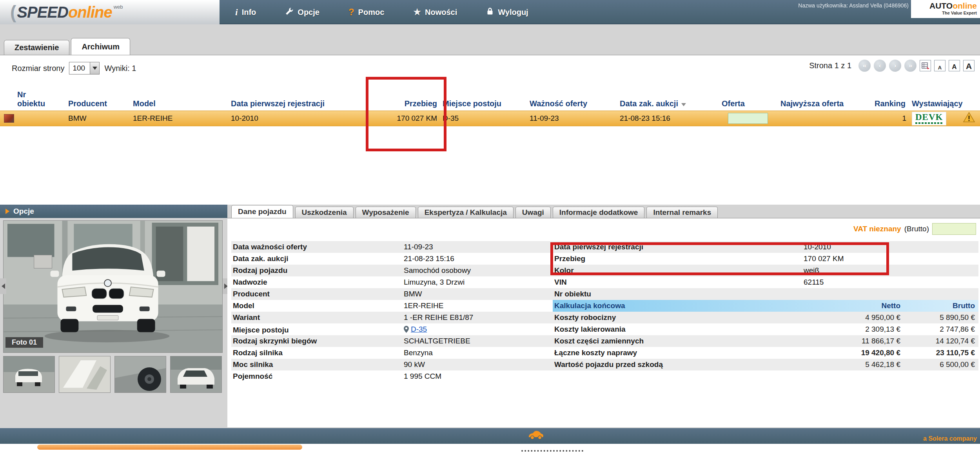  I want to click on cell-model: 1ER-REIHE, so click(180, 118).